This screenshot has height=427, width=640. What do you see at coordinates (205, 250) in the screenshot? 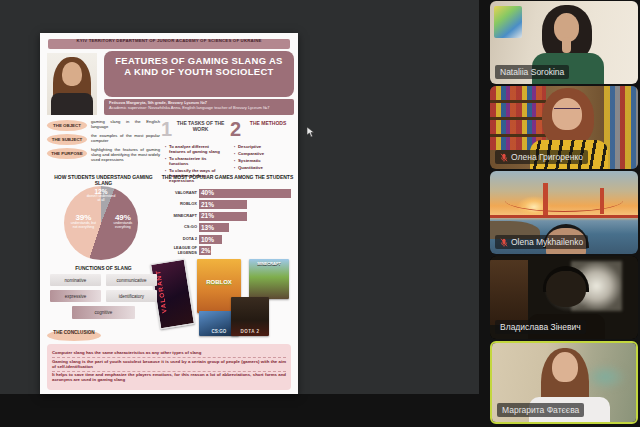
I see `bar: 2%` at bounding box center [205, 250].